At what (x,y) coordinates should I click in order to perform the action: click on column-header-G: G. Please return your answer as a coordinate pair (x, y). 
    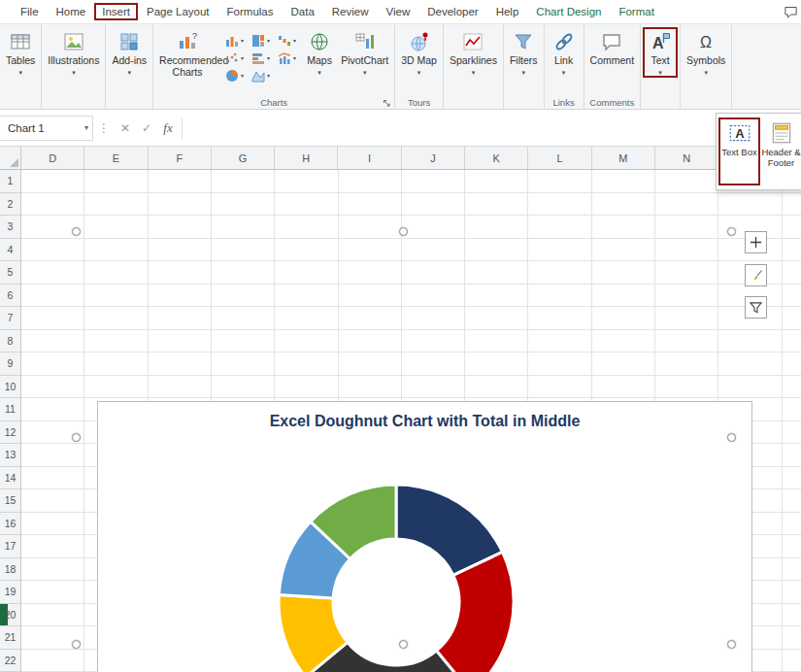
    Looking at the image, I should click on (243, 157).